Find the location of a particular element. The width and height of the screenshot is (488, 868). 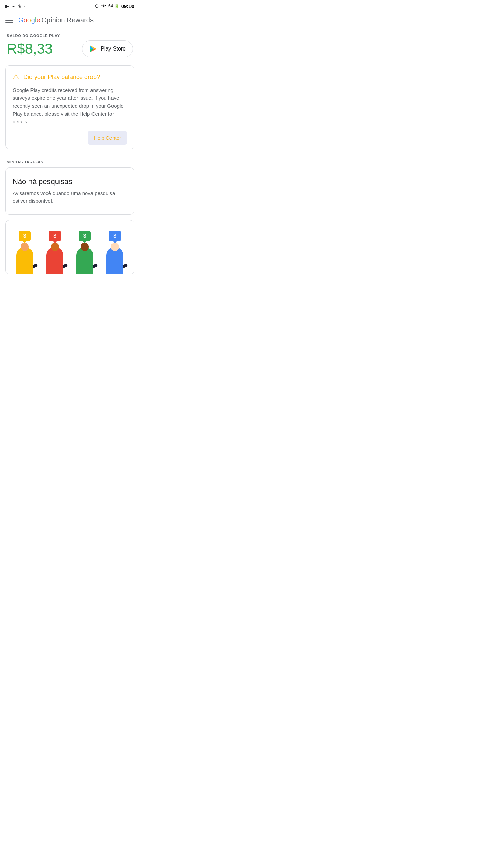

status-right-icons: ⊖ 64 🔋 09:10 is located at coordinates (115, 6).